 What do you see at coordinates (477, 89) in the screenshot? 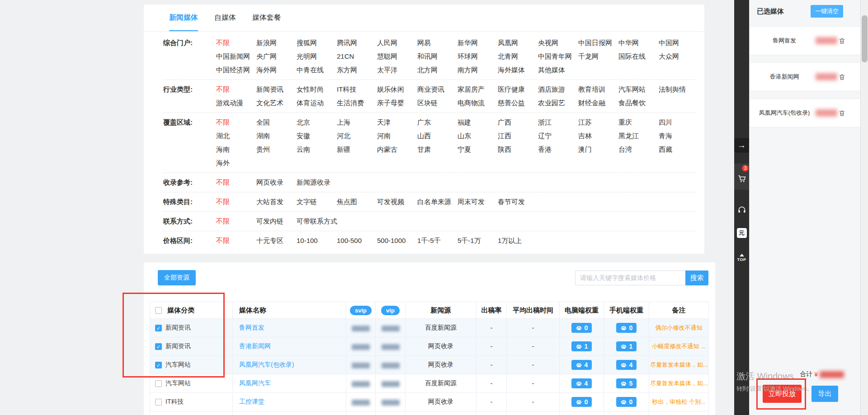
I see `filter-option: 家居房产` at bounding box center [477, 89].